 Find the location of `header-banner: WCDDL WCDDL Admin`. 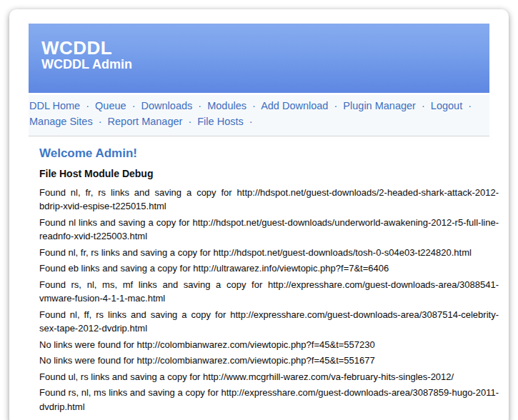

header-banner: WCDDL WCDDL Admin is located at coordinates (259, 59).